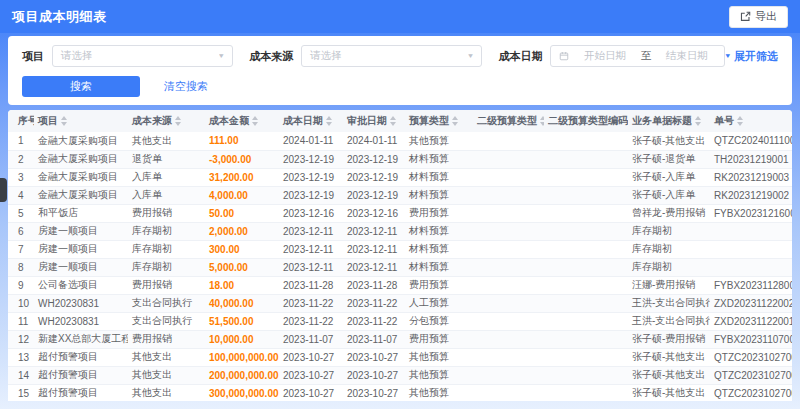 This screenshot has height=409, width=800. What do you see at coordinates (669, 121) in the screenshot?
I see `column-header-doc_title: 业务单据标题` at bounding box center [669, 121].